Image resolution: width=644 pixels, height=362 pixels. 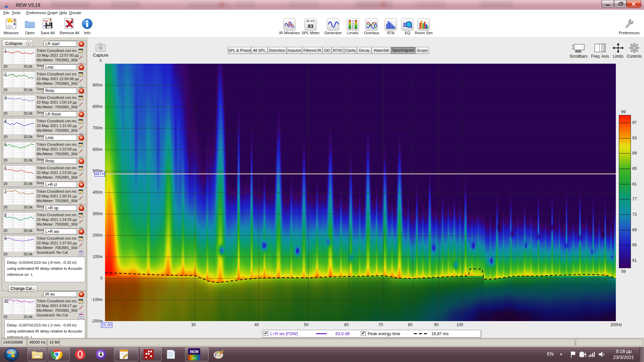 I want to click on svg-text: dB SPL, so click(x=311, y=21).